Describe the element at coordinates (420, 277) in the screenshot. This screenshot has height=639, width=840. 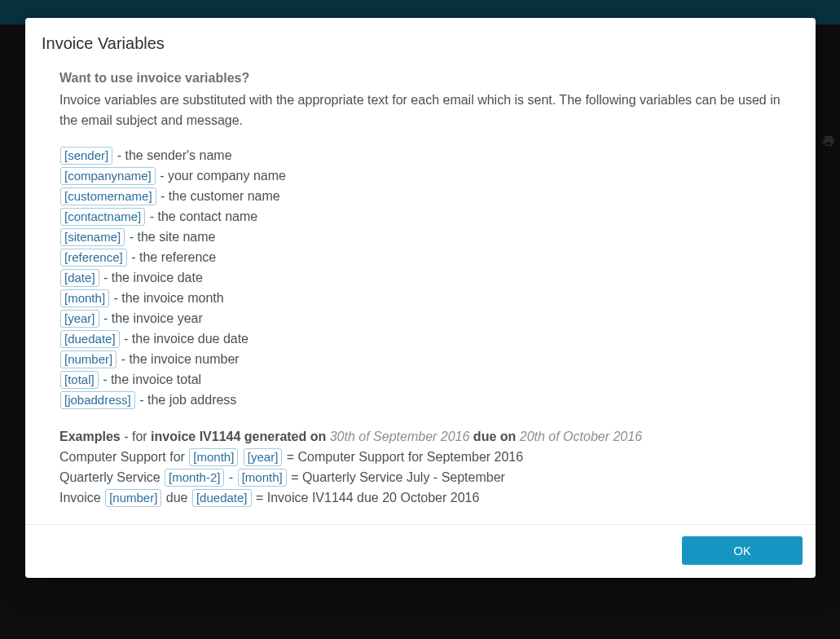
I see `variable-line-date: date - the invoice date` at that location.